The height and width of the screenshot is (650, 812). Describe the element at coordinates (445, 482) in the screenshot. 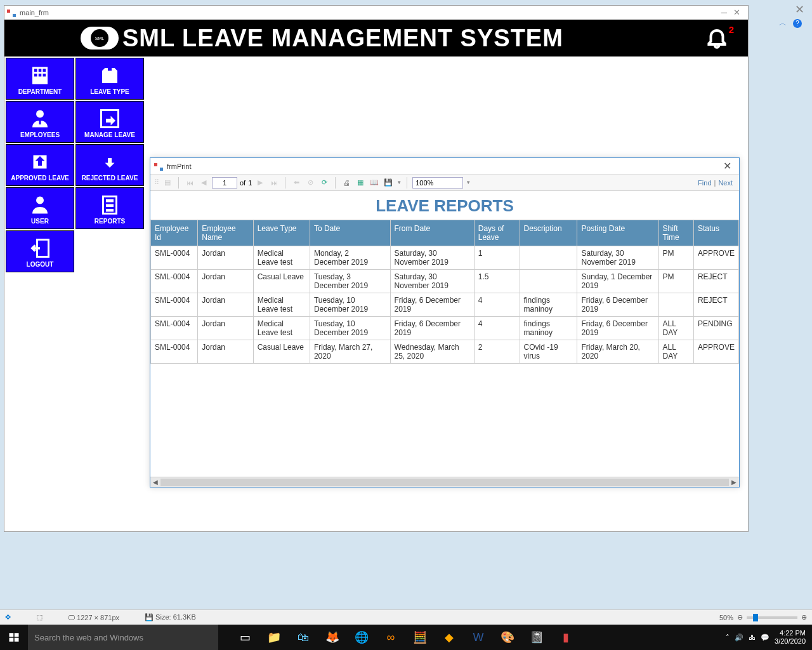

I see `horizontal-scrollbar: ◀ ▶` at that location.